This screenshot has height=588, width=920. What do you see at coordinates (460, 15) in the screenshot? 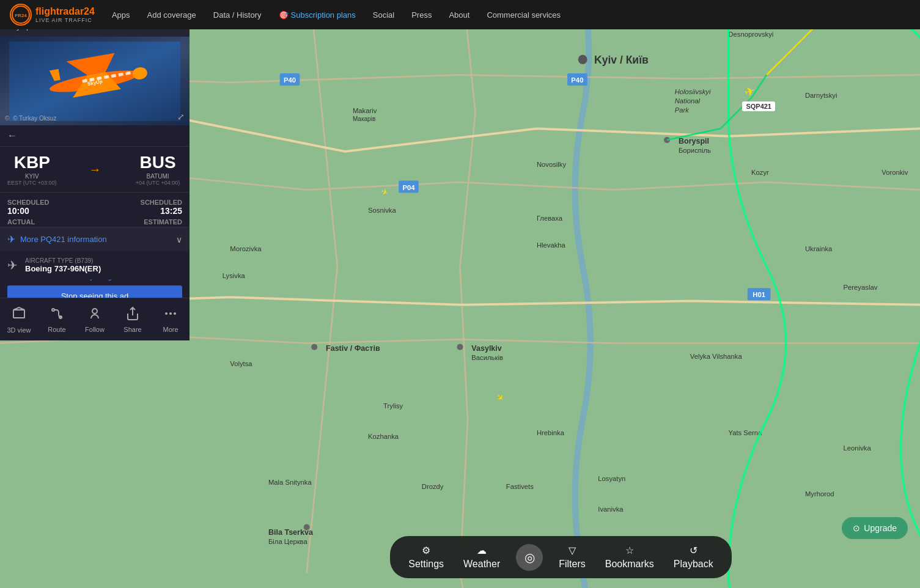
I see `top-navigation: FR24 flightradar24 LIVE AIR TRAFFIC Apps…` at bounding box center [460, 15].